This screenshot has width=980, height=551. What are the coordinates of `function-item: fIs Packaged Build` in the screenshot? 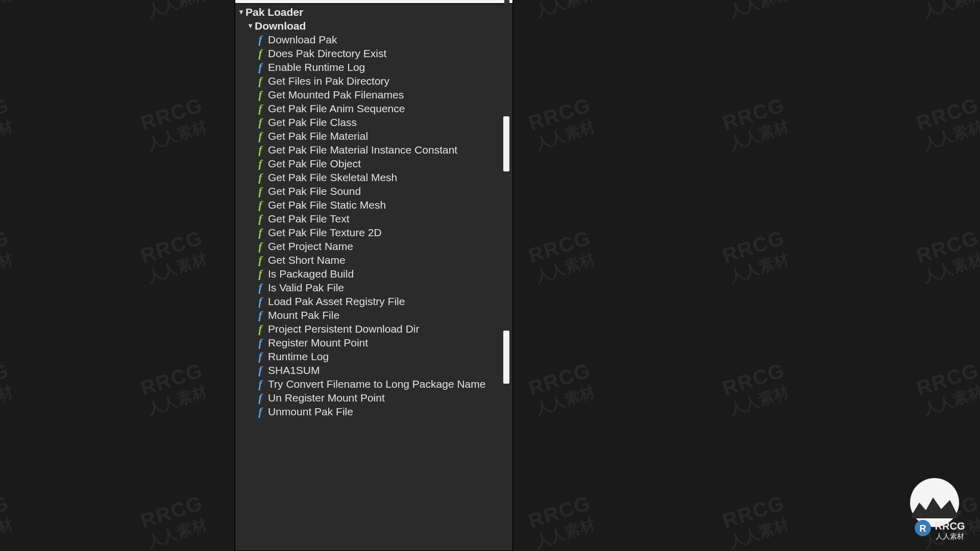 It's located at (374, 273).